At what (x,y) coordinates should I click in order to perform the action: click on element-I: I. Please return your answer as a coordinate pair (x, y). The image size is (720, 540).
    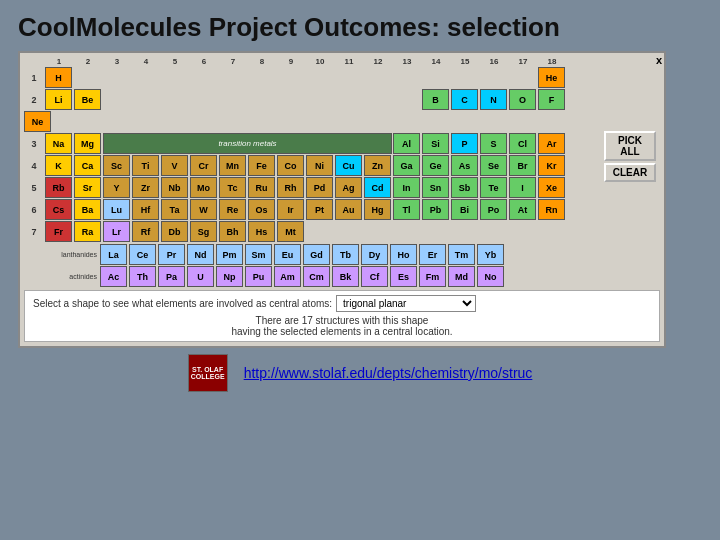
    Looking at the image, I should click on (522, 188).